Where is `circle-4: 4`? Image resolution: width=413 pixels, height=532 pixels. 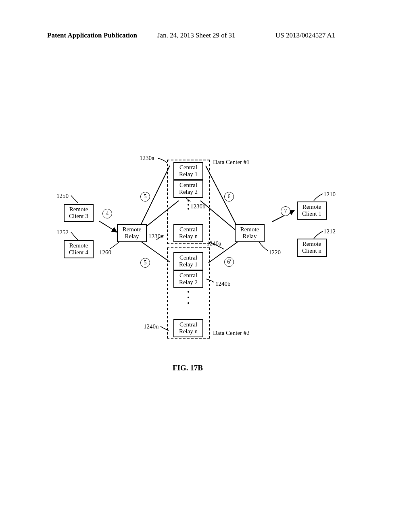 circle-4: 4 is located at coordinates (107, 214).